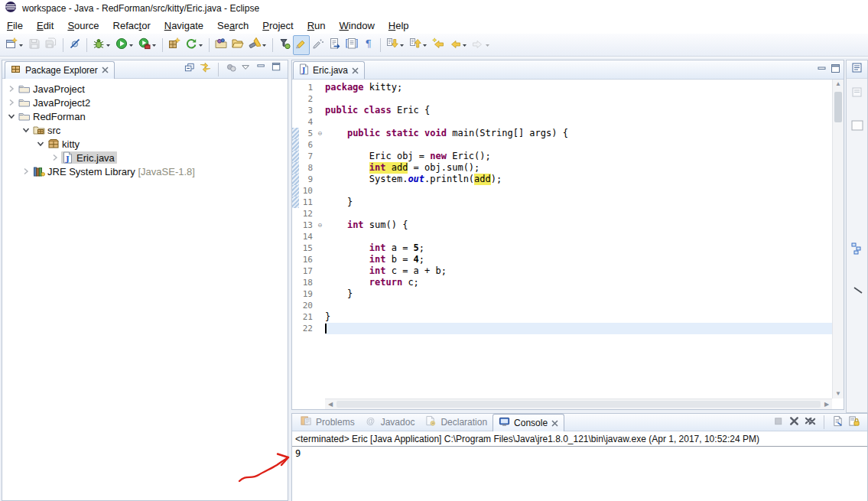  What do you see at coordinates (562, 306) in the screenshot?
I see `code-line-20: 20` at bounding box center [562, 306].